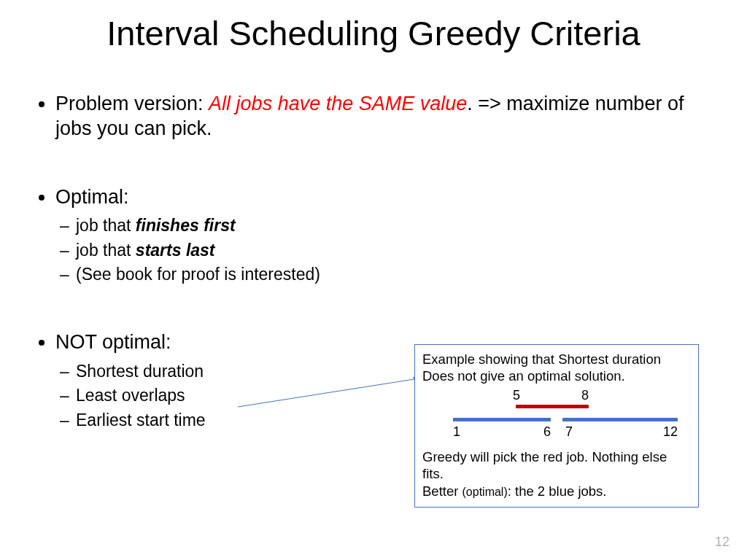 The image size is (747, 560). What do you see at coordinates (132, 104) in the screenshot?
I see `text: Problem version:` at bounding box center [132, 104].